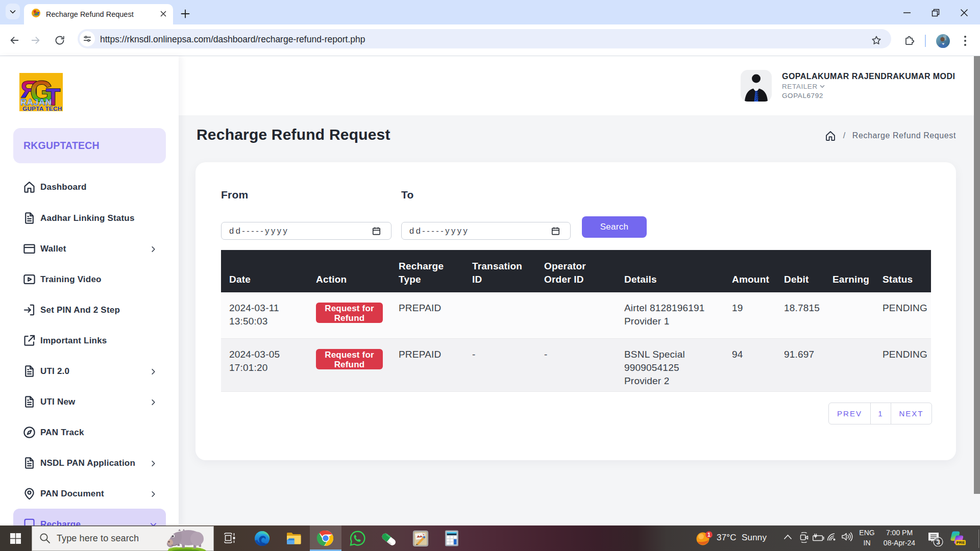 The image size is (980, 551). Describe the element at coordinates (42, 108) in the screenshot. I see `svg-text: GUPTA TECH` at that location.